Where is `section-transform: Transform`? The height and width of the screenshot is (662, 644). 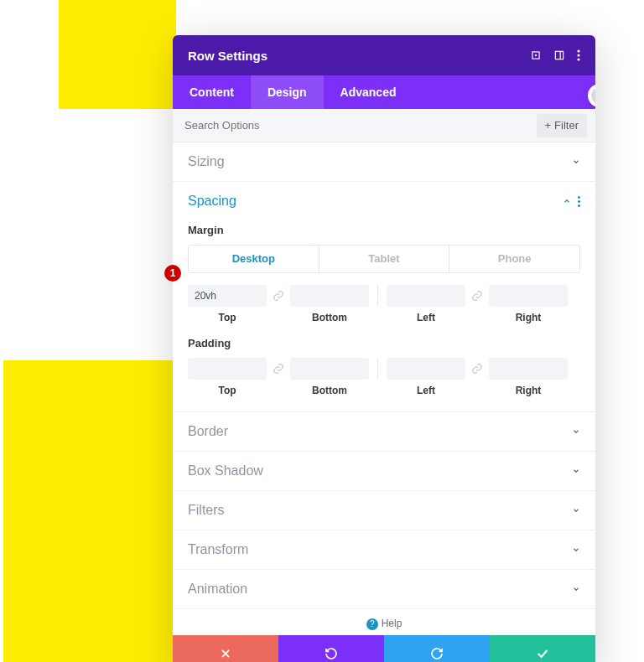 section-transform: Transform is located at coordinates (384, 550).